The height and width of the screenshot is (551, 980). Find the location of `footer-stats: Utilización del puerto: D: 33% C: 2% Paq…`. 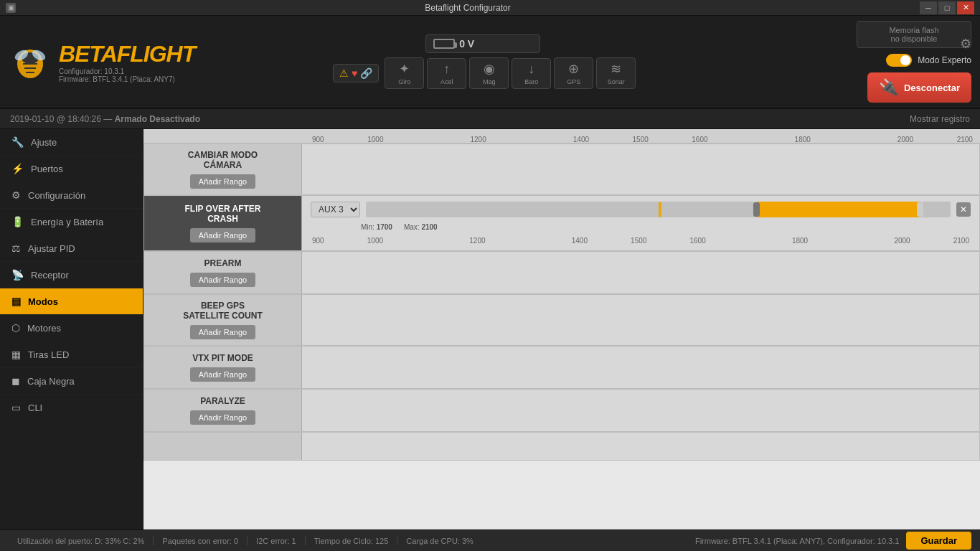

footer-stats: Utilización del puerto: D: 33% C: 2% Paq… is located at coordinates (245, 541).